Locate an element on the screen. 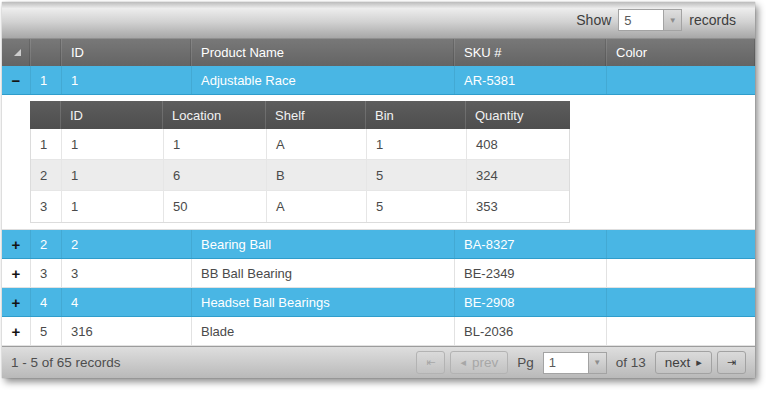 The height and width of the screenshot is (405, 776). detail-table-row: 2 1 6 B 5 324 is located at coordinates (300, 176).